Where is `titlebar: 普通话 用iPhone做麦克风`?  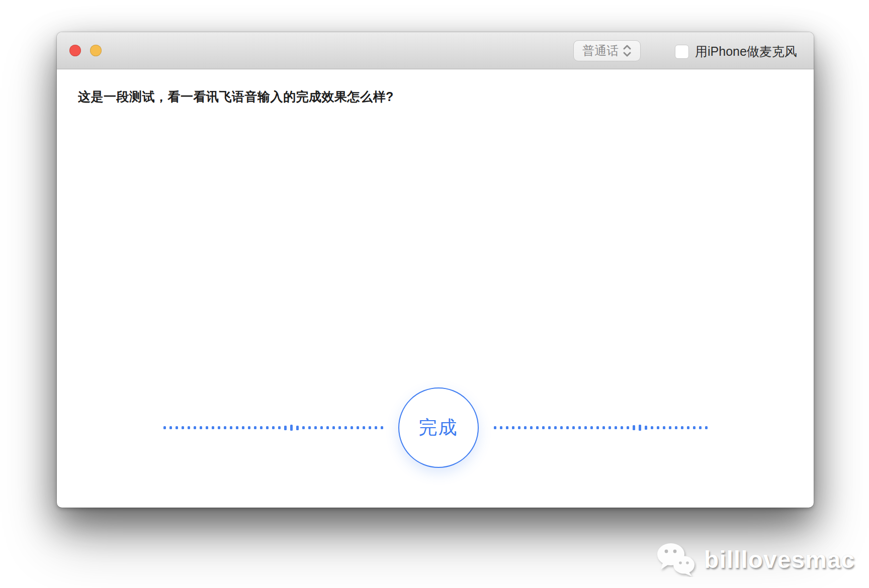 titlebar: 普通话 用iPhone做麦克风 is located at coordinates (436, 51).